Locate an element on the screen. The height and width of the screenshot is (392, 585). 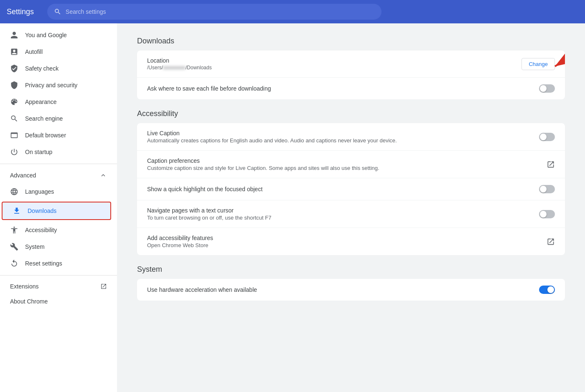
hardware-accel-row: Use hardware acceleration when available is located at coordinates (351, 290).